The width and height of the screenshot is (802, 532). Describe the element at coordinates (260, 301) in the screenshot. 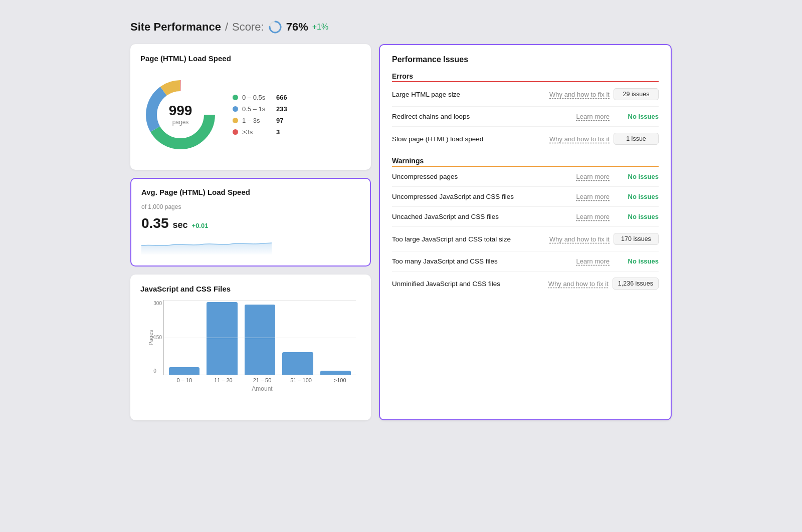

I see `grid-line-top` at that location.